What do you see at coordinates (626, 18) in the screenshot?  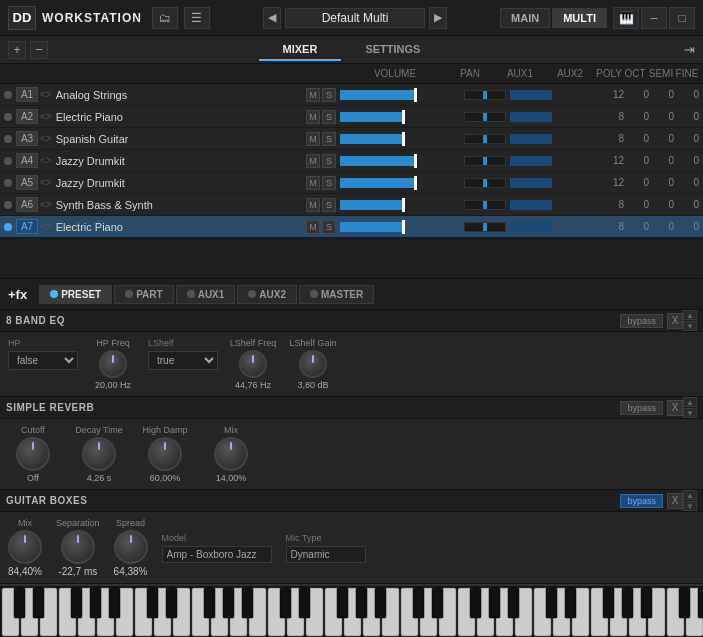 I see `piano-icon: 🎹` at bounding box center [626, 18].